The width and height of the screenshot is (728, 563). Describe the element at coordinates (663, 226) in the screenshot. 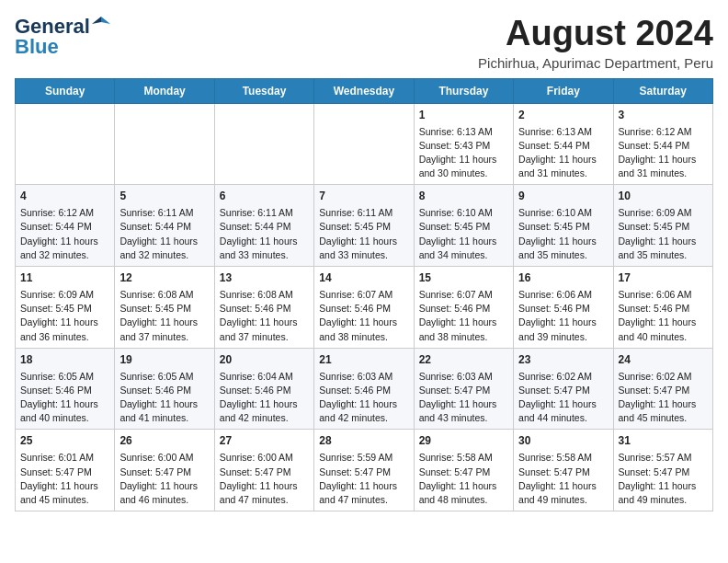

I see `calendar-cell: 10Sunrise: 6:09 AMSunset: 5:45 PMDayligh…` at that location.